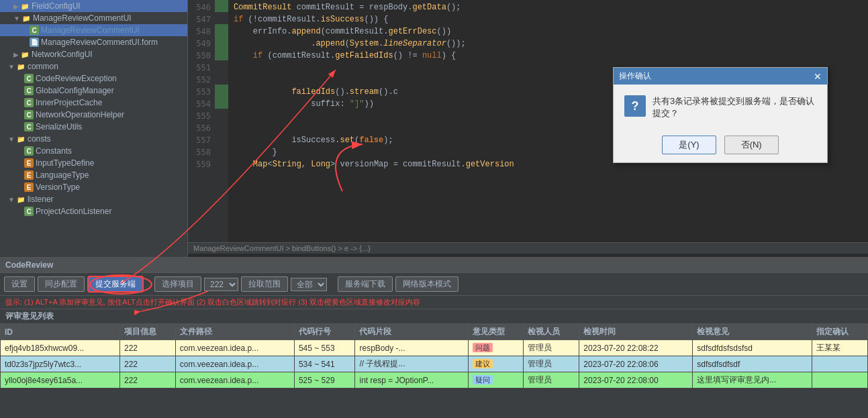  Describe the element at coordinates (753, 348) in the screenshot. I see `cell-comment: sdfsdfdsfsdsfsd` at that location.